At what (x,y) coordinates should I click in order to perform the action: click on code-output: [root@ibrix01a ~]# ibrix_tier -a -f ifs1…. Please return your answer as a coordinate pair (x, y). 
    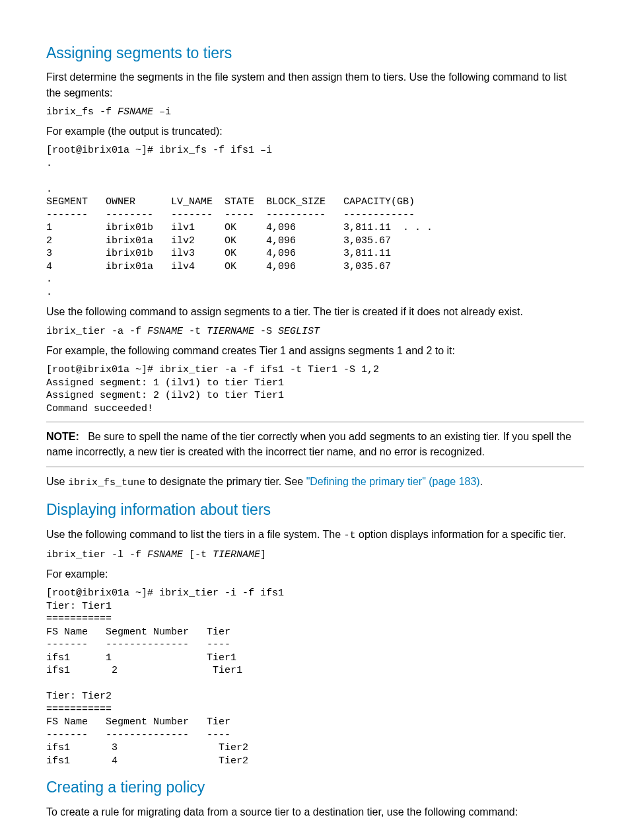
    Looking at the image, I should click on (315, 389).